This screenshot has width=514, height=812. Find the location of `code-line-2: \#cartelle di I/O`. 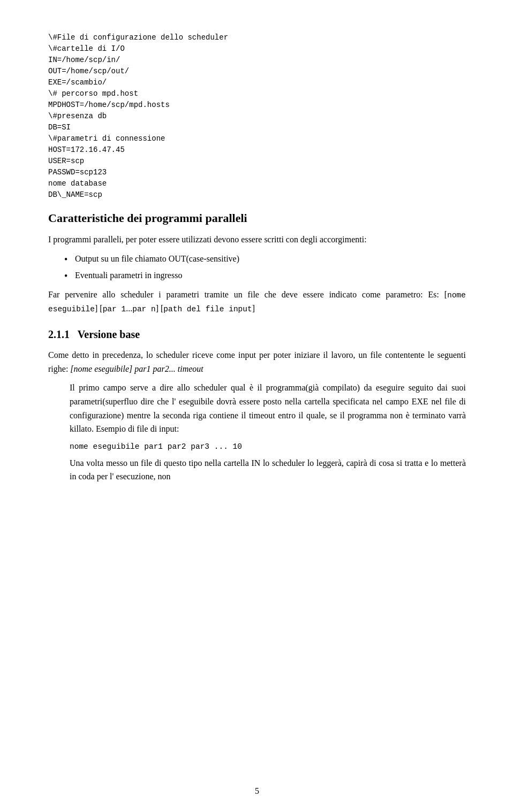

code-line-2: \#cartelle di I/O is located at coordinates (87, 49).